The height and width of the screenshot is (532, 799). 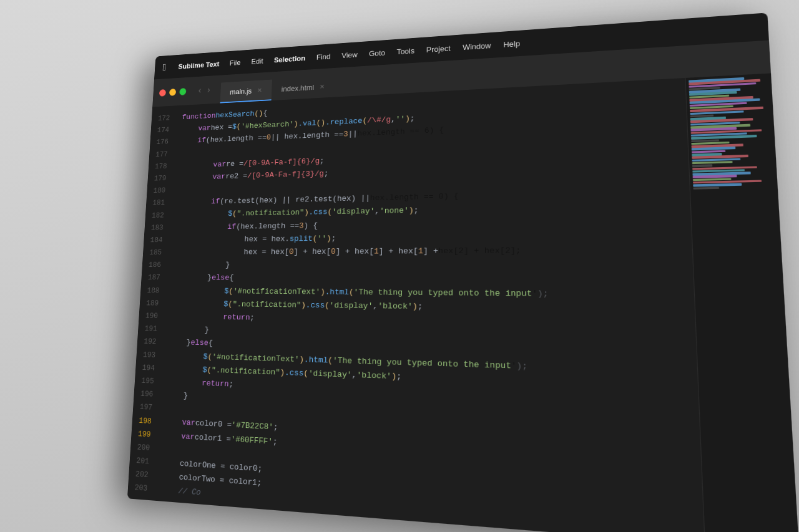 I want to click on ln-182: 182, so click(x=155, y=216).